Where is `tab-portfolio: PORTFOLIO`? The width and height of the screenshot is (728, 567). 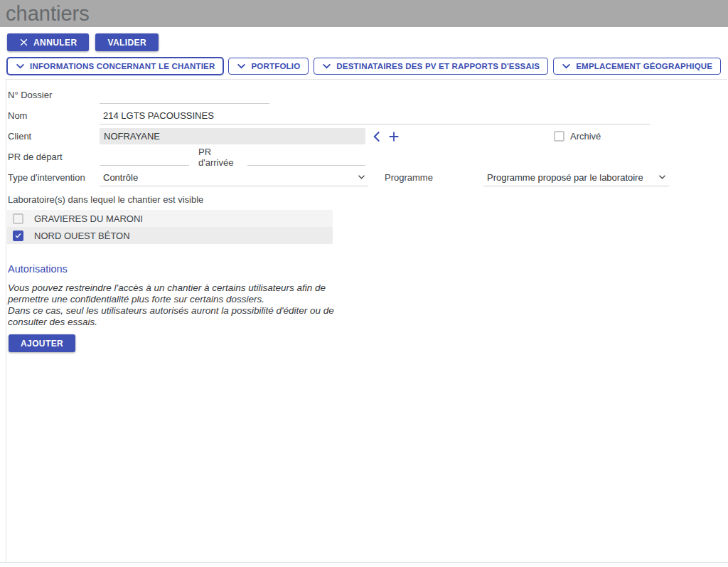 tab-portfolio: PORTFOLIO is located at coordinates (269, 66).